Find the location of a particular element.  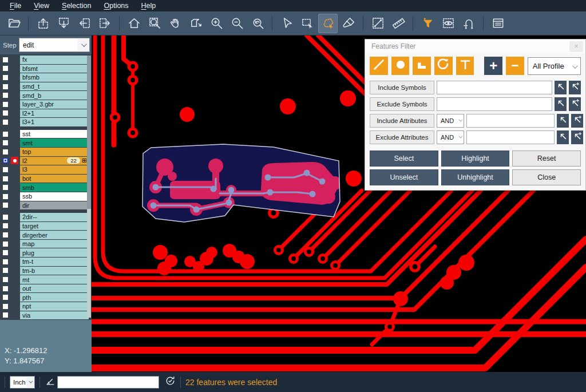

menu-options: Options is located at coordinates (116, 6).